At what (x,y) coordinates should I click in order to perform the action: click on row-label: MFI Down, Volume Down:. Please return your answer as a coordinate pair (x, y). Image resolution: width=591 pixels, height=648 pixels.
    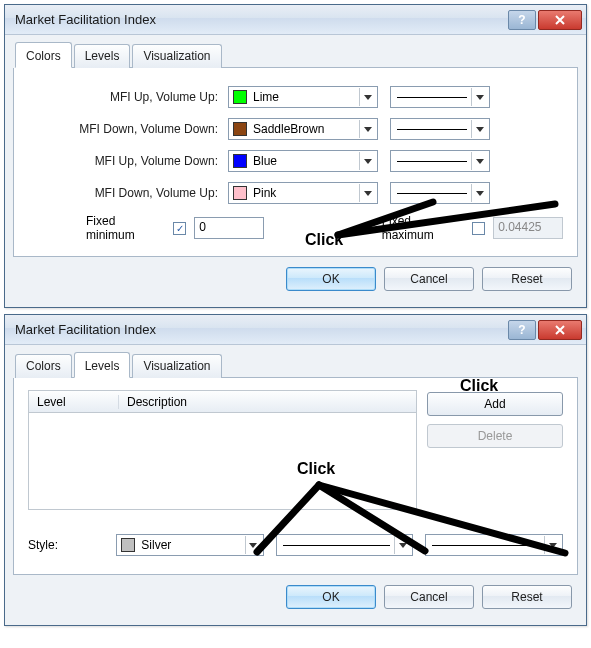
    Looking at the image, I should click on (128, 129).